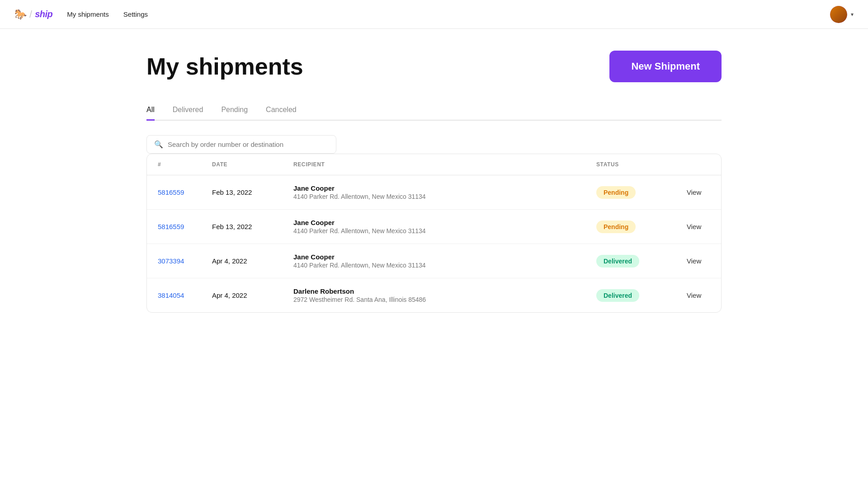 The width and height of the screenshot is (868, 488). I want to click on order-link-3: 3814054, so click(171, 296).